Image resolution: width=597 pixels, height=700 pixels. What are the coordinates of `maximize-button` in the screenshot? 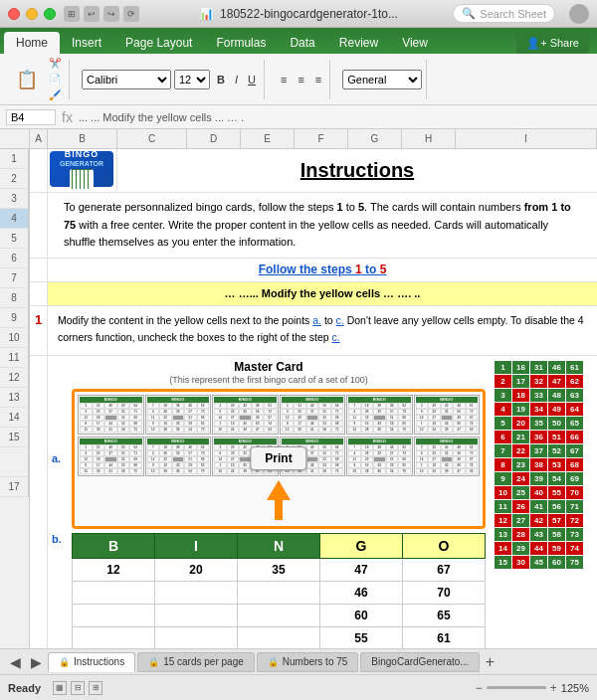 It's located at (50, 14).